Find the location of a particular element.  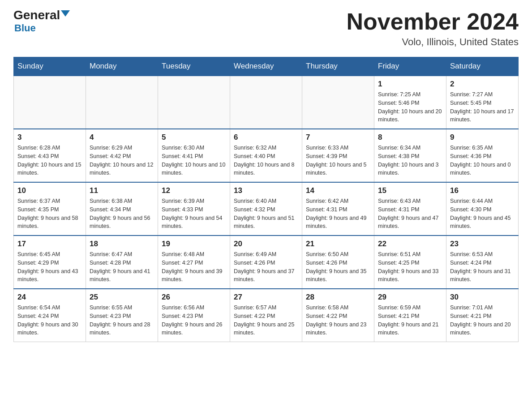

day-number: 13 is located at coordinates (266, 191).